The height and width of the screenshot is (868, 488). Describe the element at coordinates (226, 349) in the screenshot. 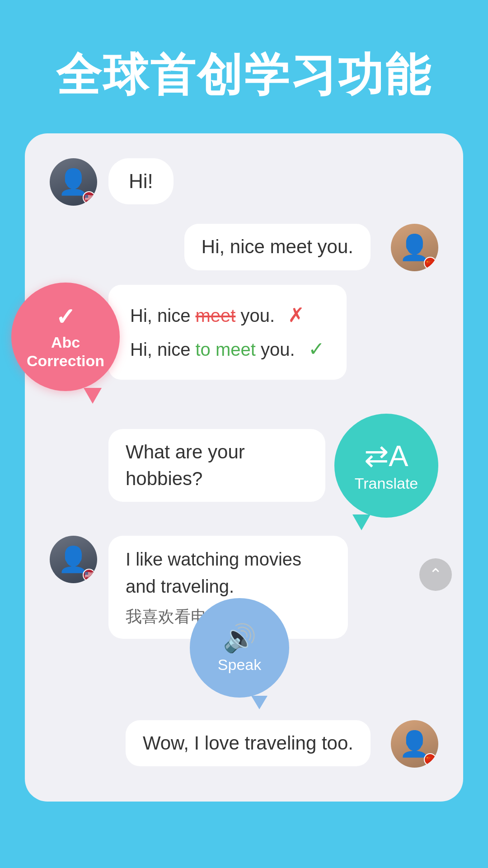

I see `correct-word: to meet` at that location.